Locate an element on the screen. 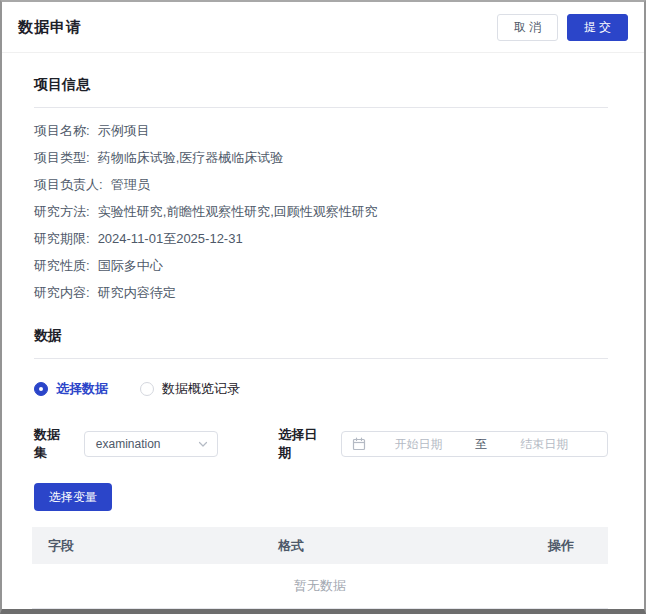 The image size is (646, 614). column-header-format: 格式 is located at coordinates (397, 546).